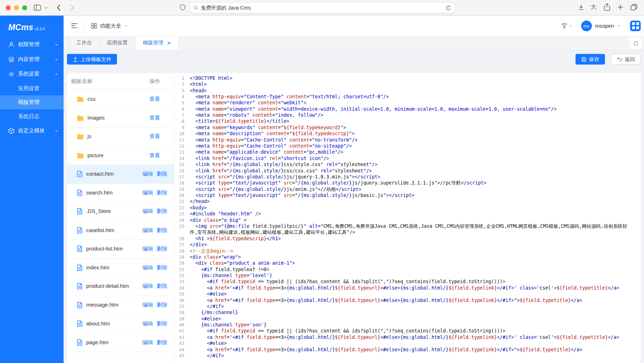  What do you see at coordinates (121, 193) in the screenshot?
I see `file-row: search.htm 编辑删除` at bounding box center [121, 193].